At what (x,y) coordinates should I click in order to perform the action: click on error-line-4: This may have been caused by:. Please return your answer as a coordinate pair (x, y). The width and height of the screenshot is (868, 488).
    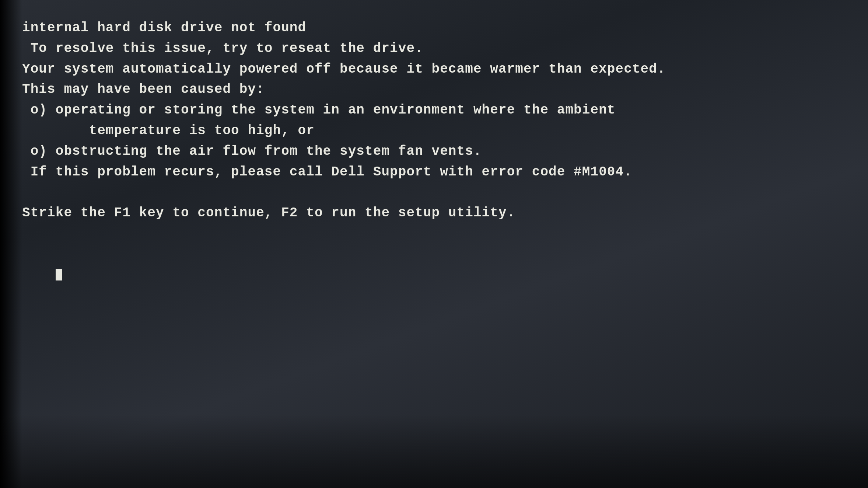
    Looking at the image, I should click on (434, 90).